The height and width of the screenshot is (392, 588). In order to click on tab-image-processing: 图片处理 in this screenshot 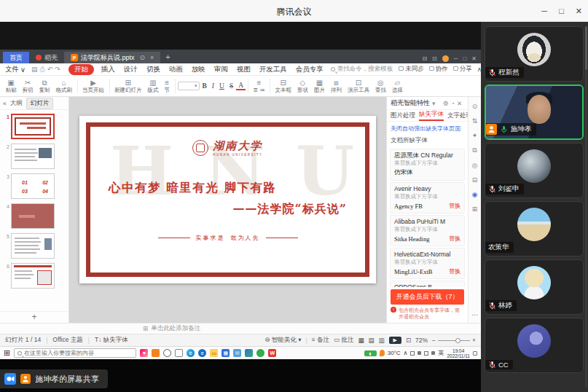, I will do `click(403, 116)`.